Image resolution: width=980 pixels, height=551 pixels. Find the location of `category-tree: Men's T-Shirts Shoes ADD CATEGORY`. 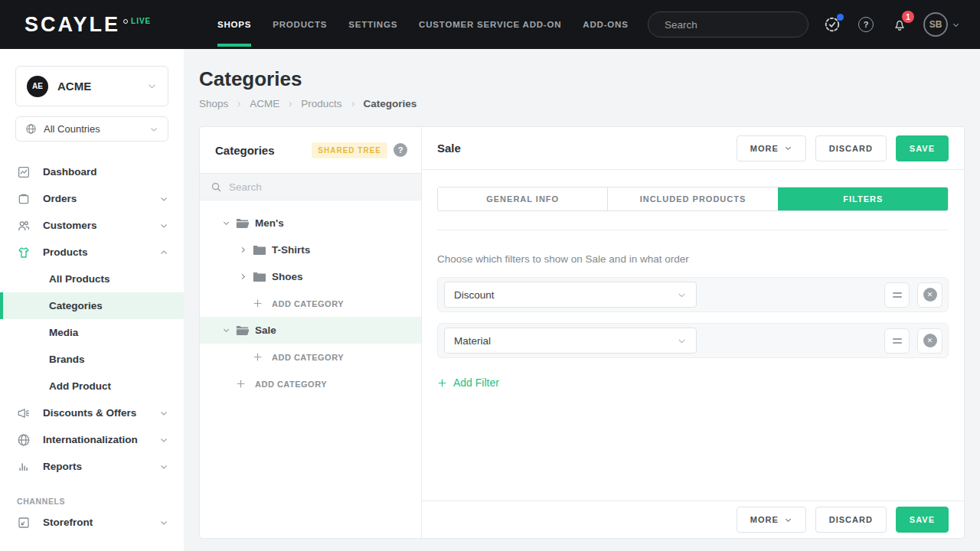

category-tree: Men's T-Shirts Shoes ADD CATEGORY is located at coordinates (311, 298).